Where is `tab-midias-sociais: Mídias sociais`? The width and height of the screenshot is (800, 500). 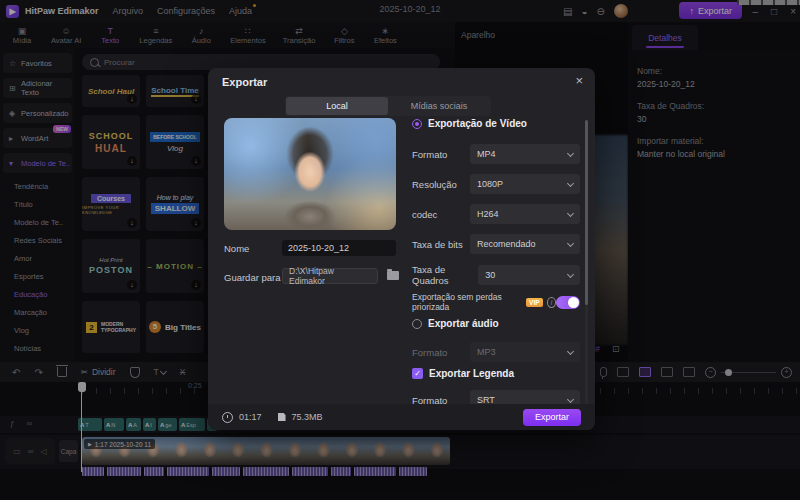 tab-midias-sociais: Mídias sociais is located at coordinates (439, 106).